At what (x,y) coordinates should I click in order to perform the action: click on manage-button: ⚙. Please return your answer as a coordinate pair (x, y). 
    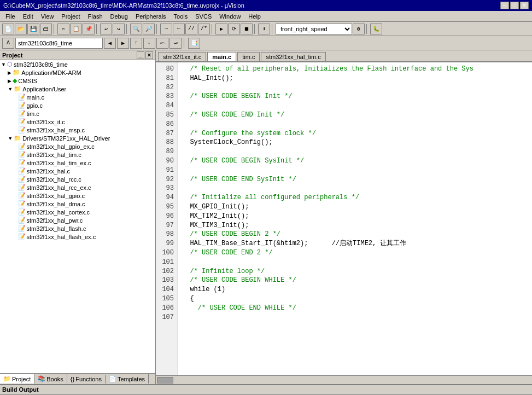
    Looking at the image, I should click on (359, 29).